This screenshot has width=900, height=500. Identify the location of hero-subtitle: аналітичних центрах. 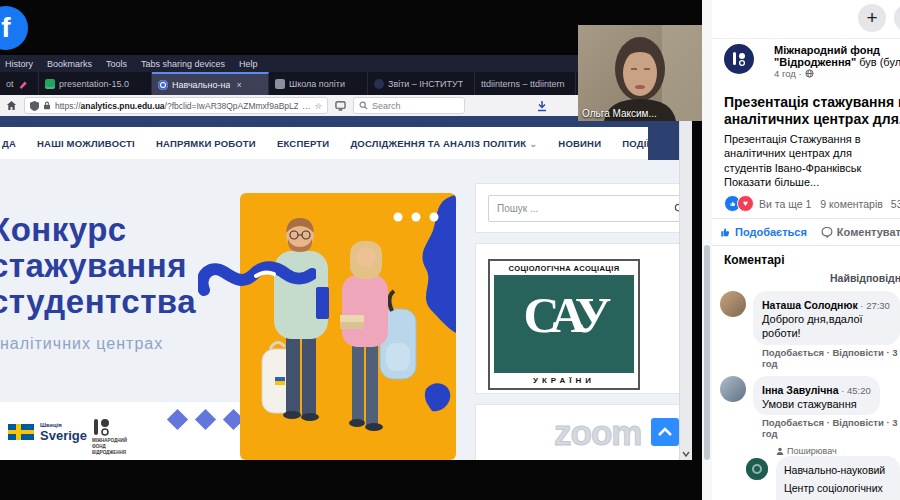
(98, 344).